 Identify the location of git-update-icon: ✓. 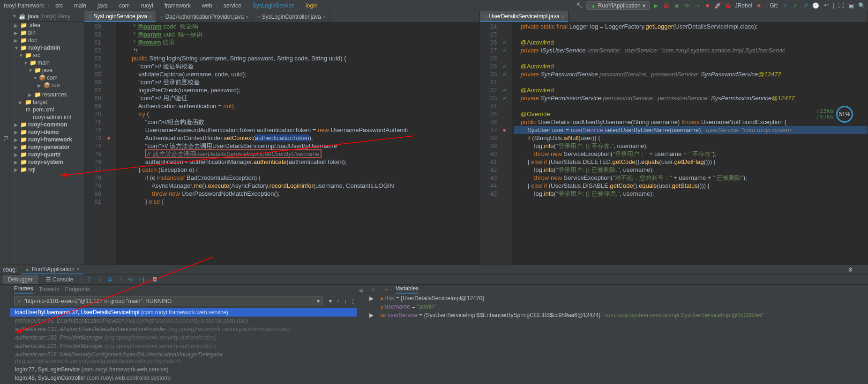
(785, 6).